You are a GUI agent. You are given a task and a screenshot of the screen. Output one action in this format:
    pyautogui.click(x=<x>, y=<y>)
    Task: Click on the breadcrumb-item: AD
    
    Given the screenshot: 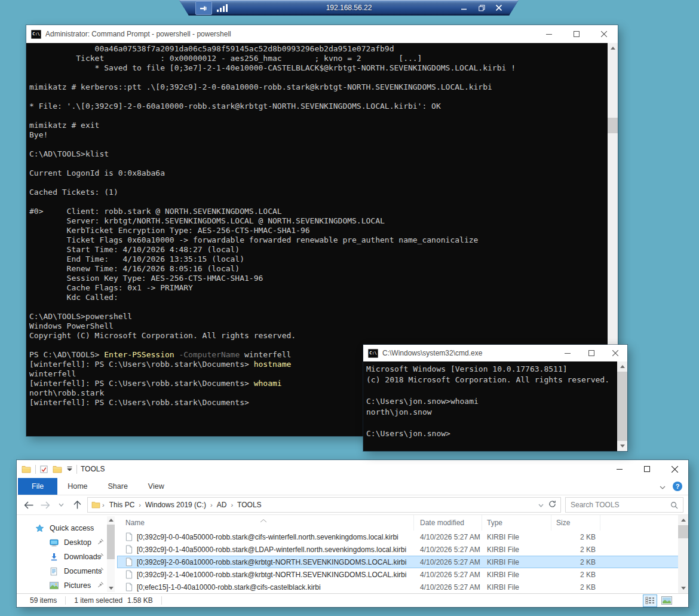 What is the action you would take?
    pyautogui.click(x=222, y=505)
    